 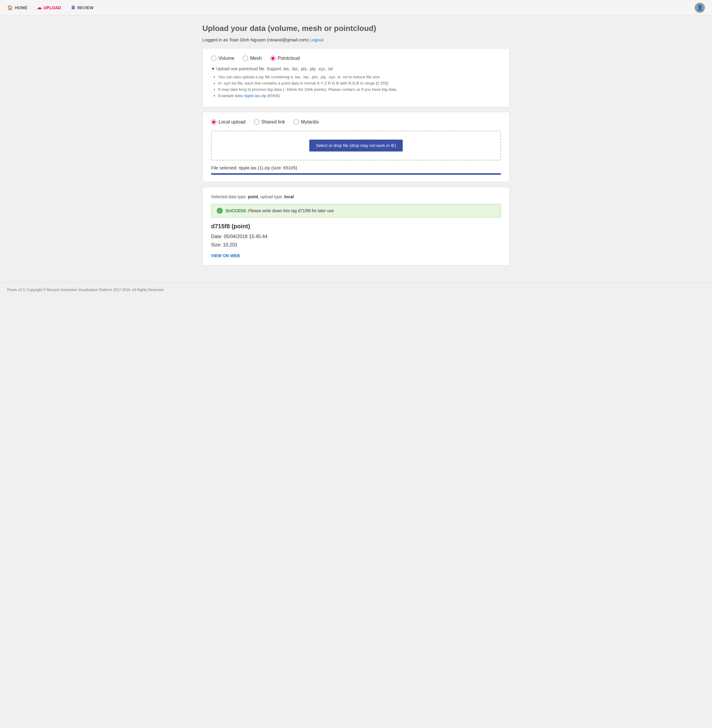 I want to click on upload-type-label: , upload type:, so click(x=271, y=197).